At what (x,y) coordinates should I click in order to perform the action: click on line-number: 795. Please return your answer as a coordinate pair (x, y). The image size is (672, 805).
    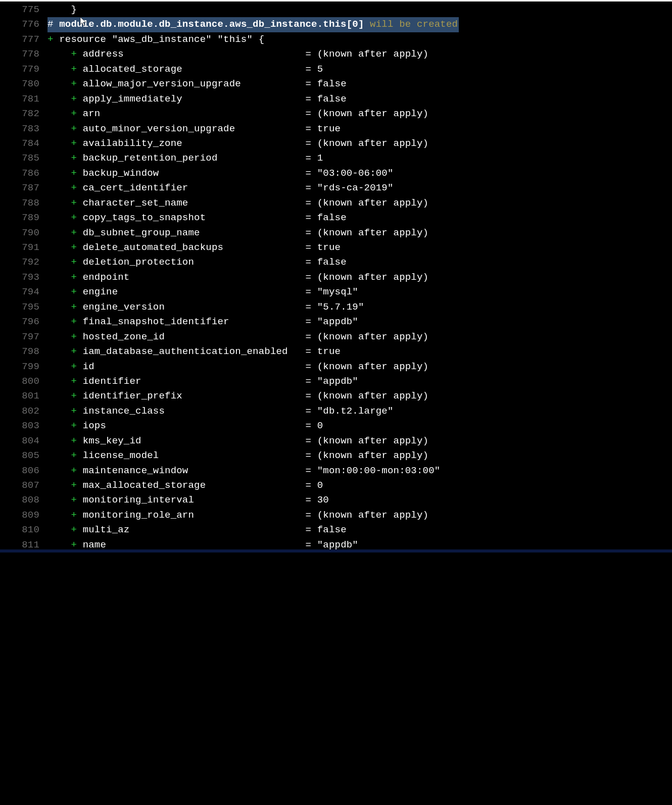
    Looking at the image, I should click on (24, 307).